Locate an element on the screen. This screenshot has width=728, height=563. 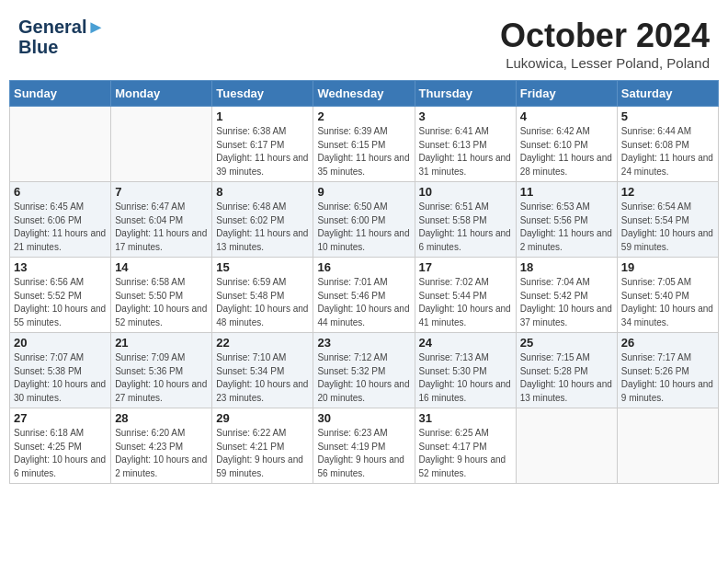
day-number: 18 is located at coordinates (566, 267).